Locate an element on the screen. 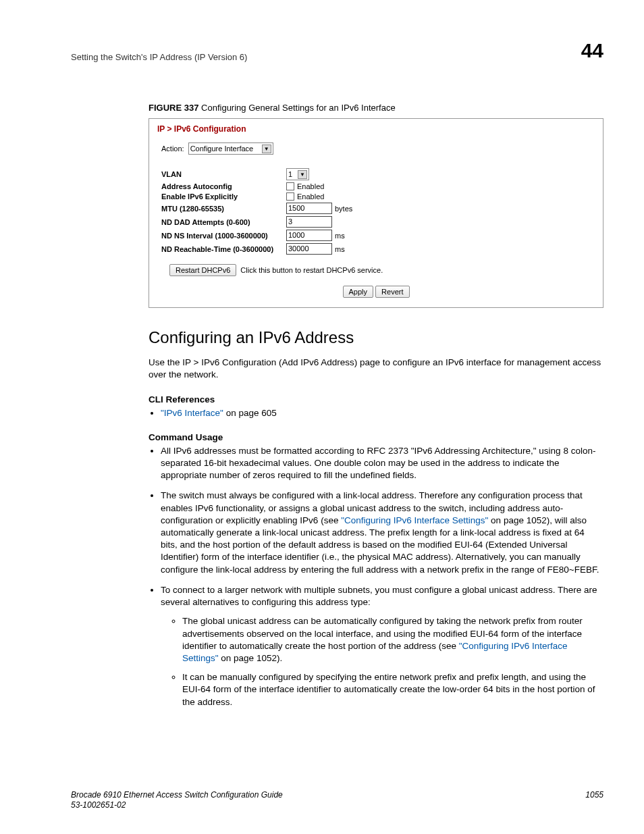  text-run: To connect to a larger network with mult… is located at coordinates (379, 596).